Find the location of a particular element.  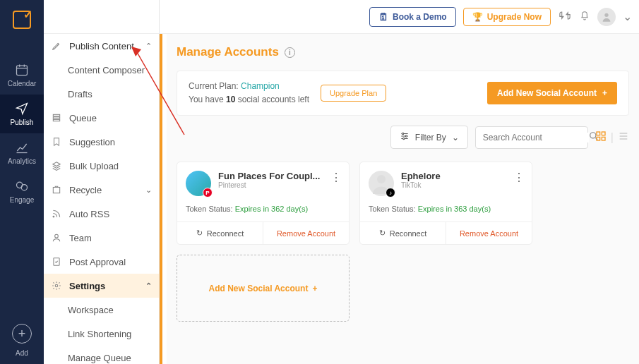

account-network: Pinterest is located at coordinates (269, 185).